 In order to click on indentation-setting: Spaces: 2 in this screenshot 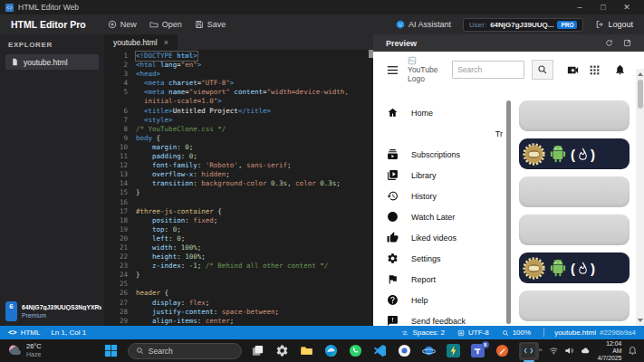, I will do `click(423, 333)`.